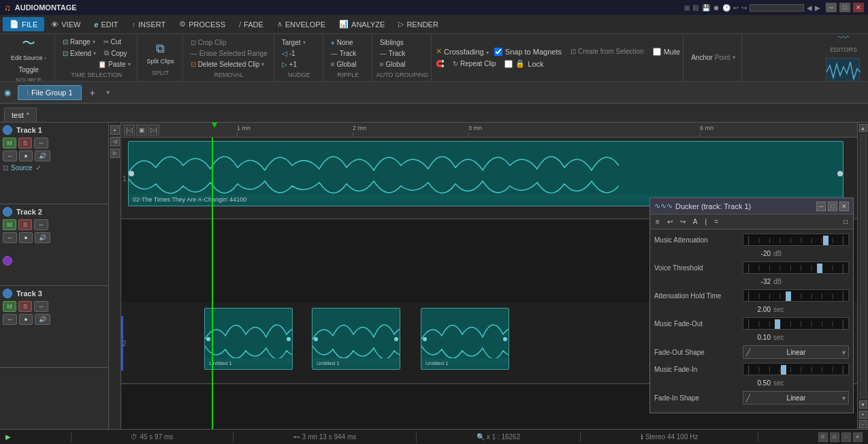  I want to click on snap-to-magnets-check: Snap to Magnets, so click(528, 52).